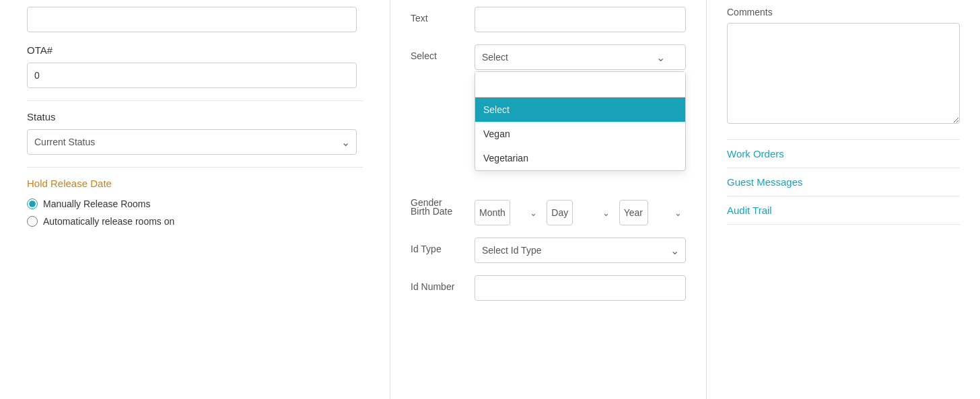 This screenshot has height=399, width=980. What do you see at coordinates (438, 15) in the screenshot?
I see `text-label: Text` at bounding box center [438, 15].